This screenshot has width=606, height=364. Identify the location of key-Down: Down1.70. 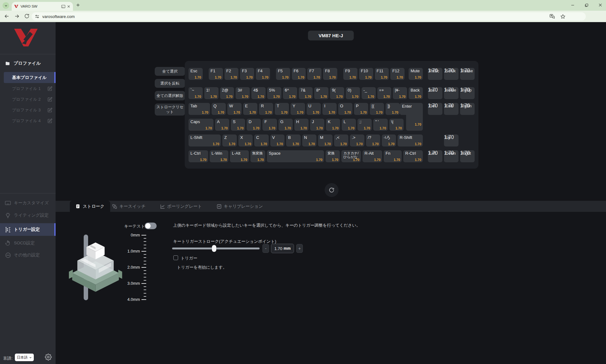
(451, 156).